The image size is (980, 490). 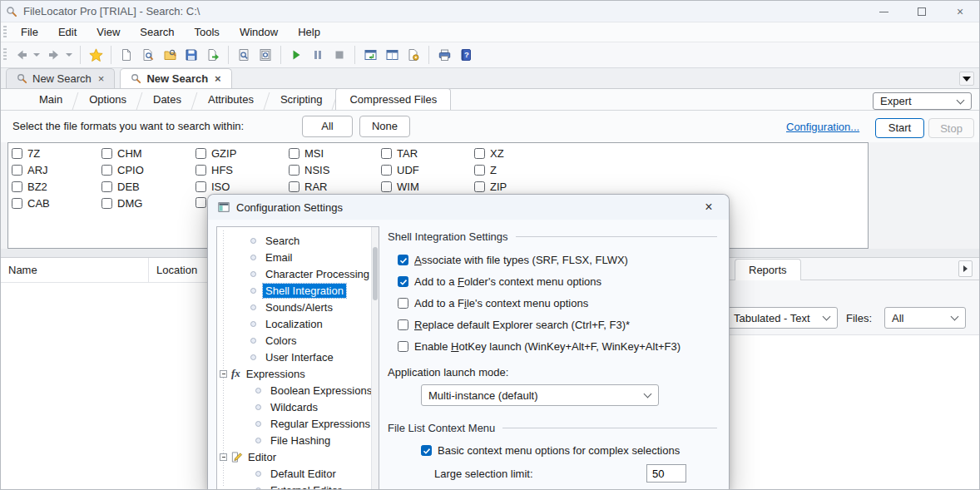 What do you see at coordinates (275, 440) in the screenshot?
I see `tree-item-file-hashing: File Hashing` at bounding box center [275, 440].